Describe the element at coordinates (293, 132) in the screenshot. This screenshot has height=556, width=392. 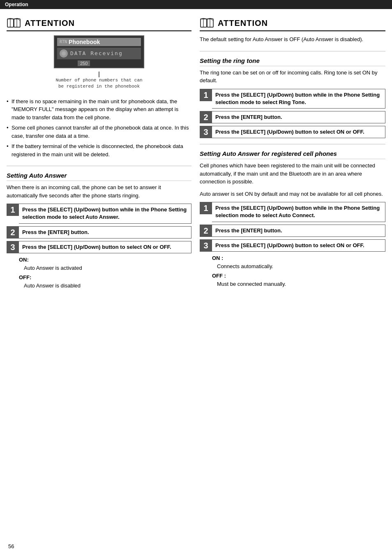
I see `ring-step-3: 3 Press the [SELECT] (Up/Down) button to…` at that location.